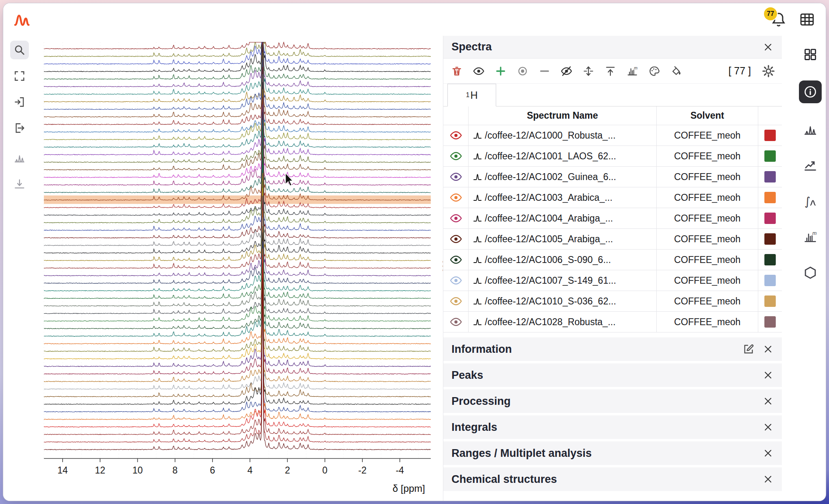 The width and height of the screenshot is (829, 504). Describe the element at coordinates (632, 71) in the screenshot. I see `multiplet-button` at that location.